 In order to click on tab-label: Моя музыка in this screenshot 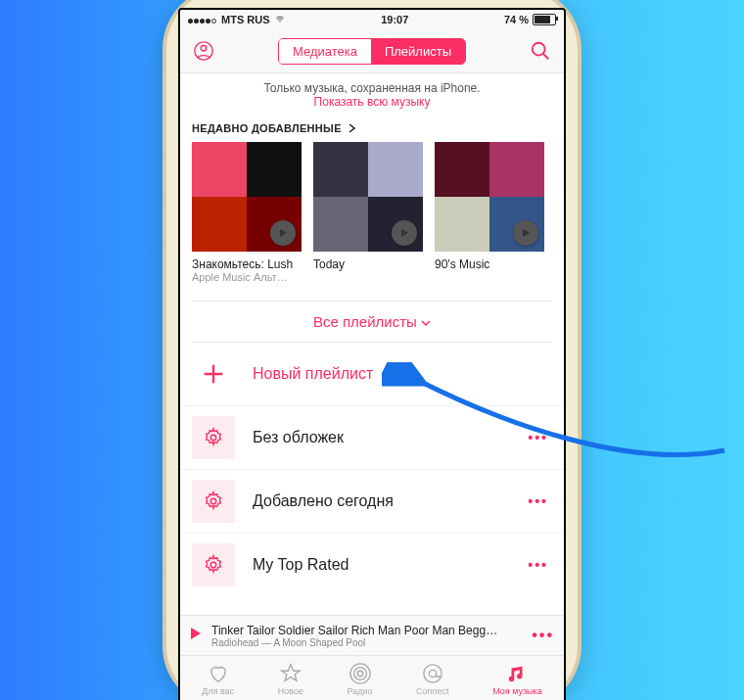, I will do `click(517, 691)`.